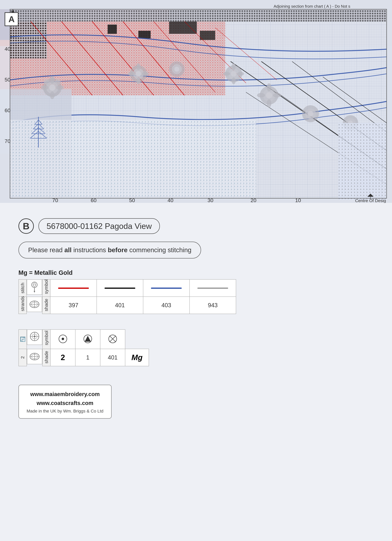 This screenshot has height=541, width=392. Describe the element at coordinates (84, 348) in the screenshot. I see `stitch-table-2: 🔄 symbol` at that location.